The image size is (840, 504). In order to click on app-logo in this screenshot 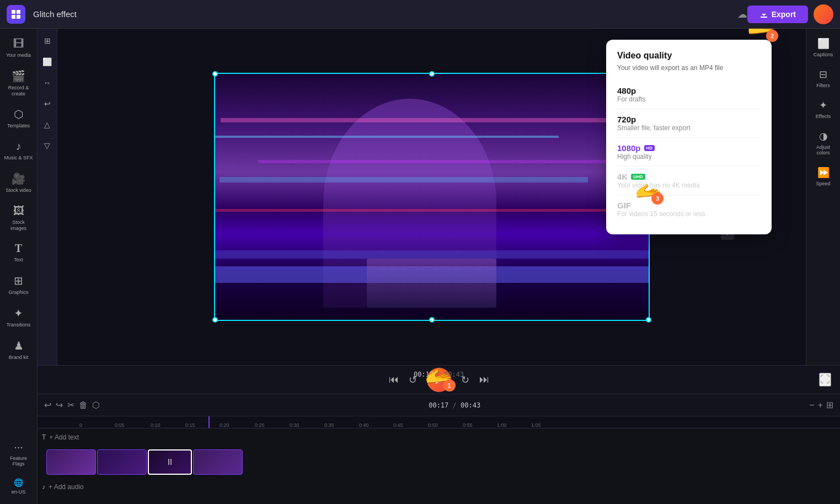, I will do `click(16, 14)`.